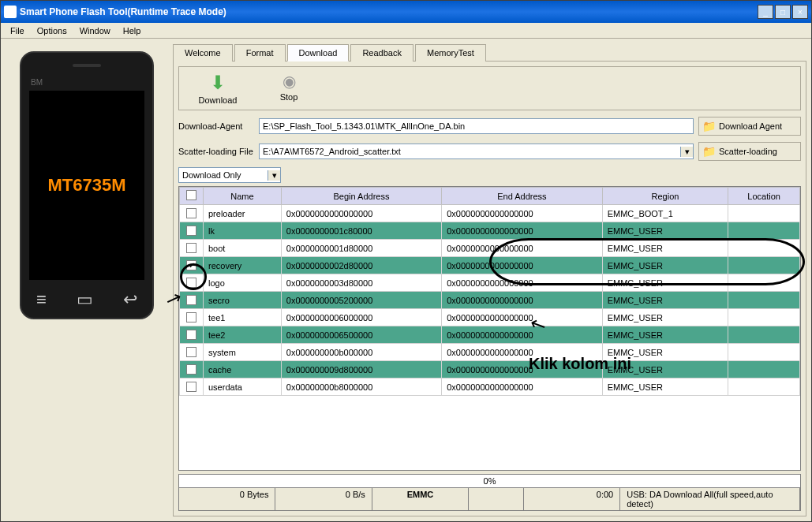 This screenshot has width=812, height=522. What do you see at coordinates (289, 88) in the screenshot?
I see `stop-button: ◉ Stop` at bounding box center [289, 88].